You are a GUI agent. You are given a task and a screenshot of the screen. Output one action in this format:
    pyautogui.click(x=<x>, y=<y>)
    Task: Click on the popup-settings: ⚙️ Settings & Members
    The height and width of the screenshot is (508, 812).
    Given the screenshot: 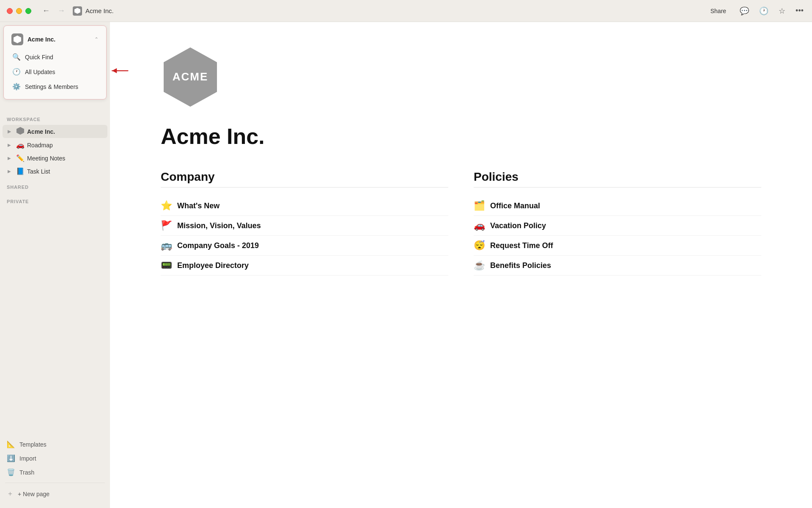 What is the action you would take?
    pyautogui.click(x=55, y=86)
    